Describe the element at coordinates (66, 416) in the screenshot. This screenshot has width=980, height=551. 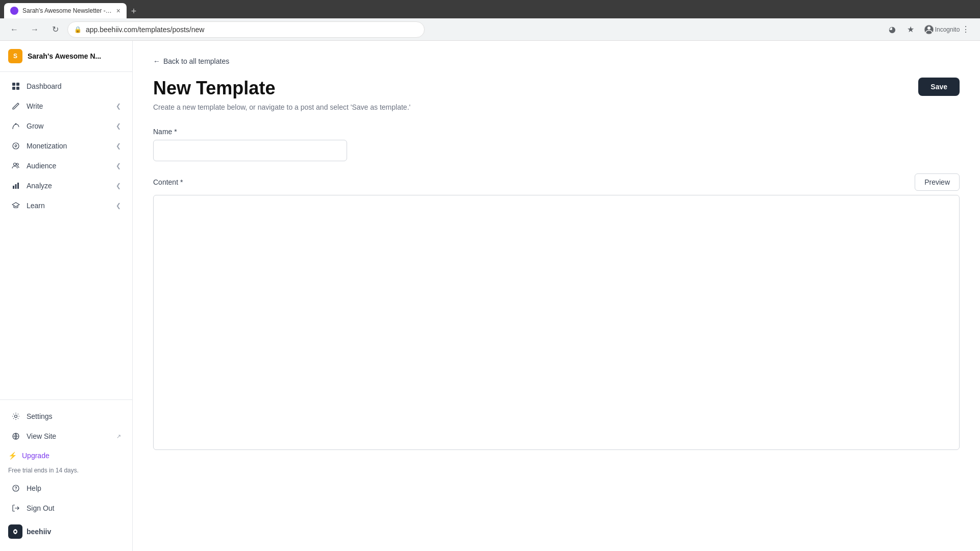
I see `sidebar-item-settings: Settings` at that location.